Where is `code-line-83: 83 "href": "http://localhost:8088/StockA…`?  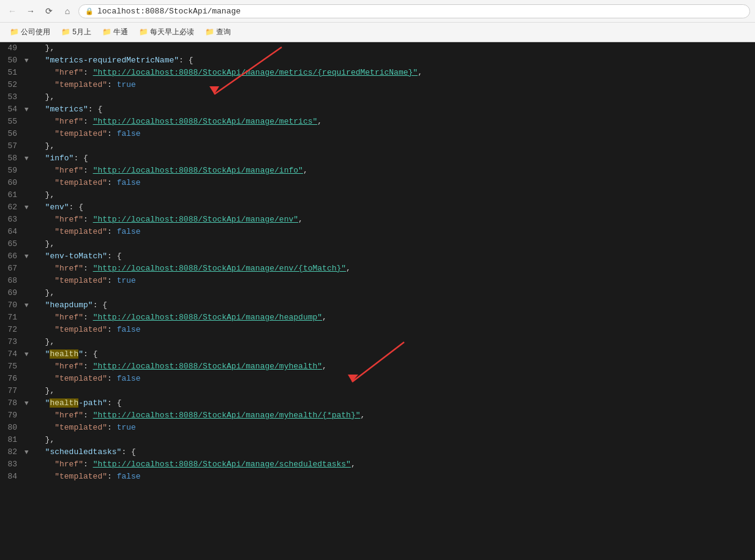 code-line-83: 83 "href": "http://localhost:8088/StockA… is located at coordinates (377, 465).